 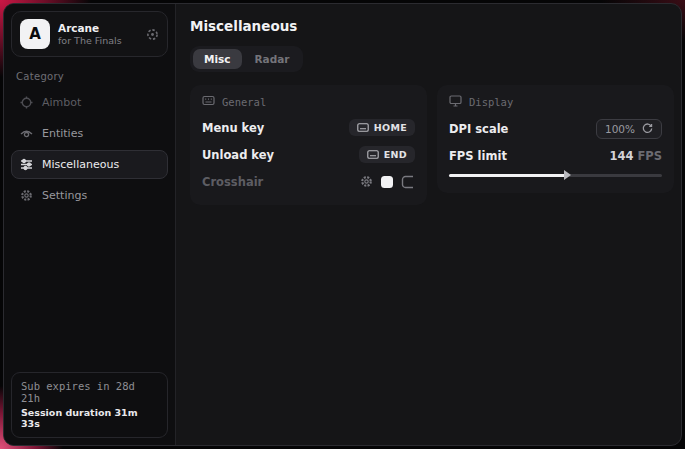 I want to click on unload-key-value: END, so click(x=396, y=154).